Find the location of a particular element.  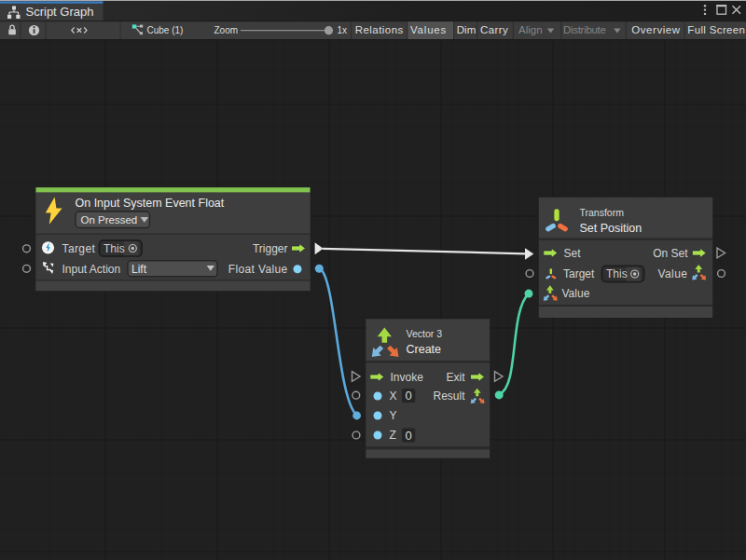

svg-text: Align is located at coordinates (531, 30).